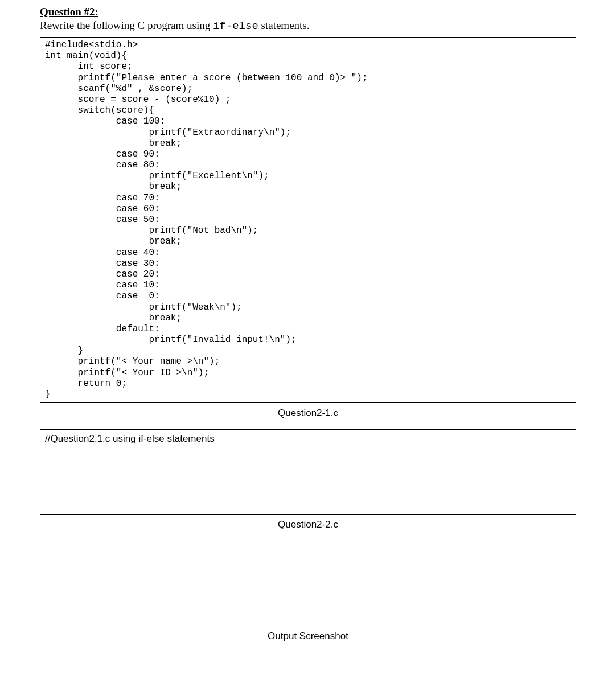  What do you see at coordinates (308, 636) in the screenshot?
I see `caption-output-screenshot: Output Screenshot` at bounding box center [308, 636].